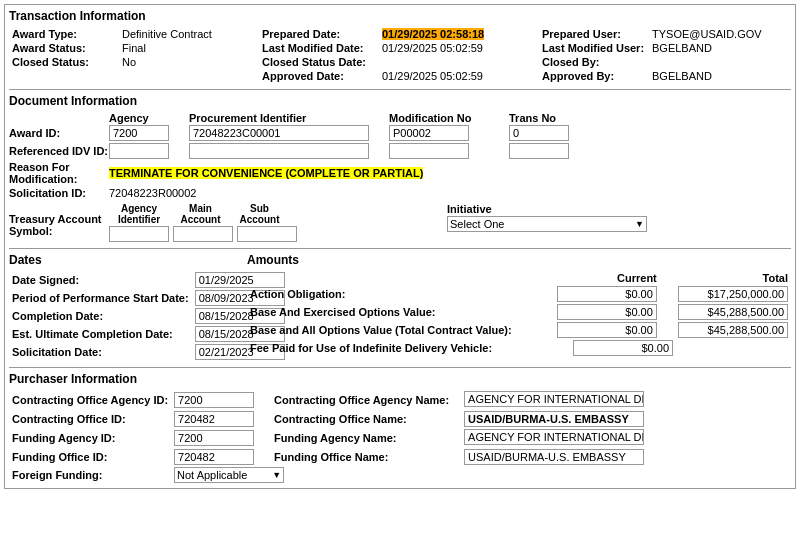  Describe the element at coordinates (539, 151) in the screenshot. I see `ref-idv-trans-input` at that location.